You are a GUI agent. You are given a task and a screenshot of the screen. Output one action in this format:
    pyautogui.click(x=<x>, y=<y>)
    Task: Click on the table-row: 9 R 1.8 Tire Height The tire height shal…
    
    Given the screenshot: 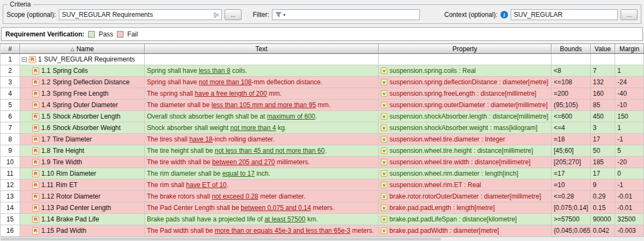 What is the action you would take?
    pyautogui.click(x=322, y=151)
    